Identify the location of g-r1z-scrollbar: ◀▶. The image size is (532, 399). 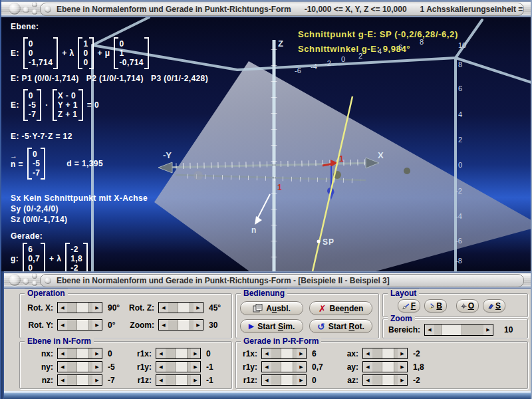
(284, 380).